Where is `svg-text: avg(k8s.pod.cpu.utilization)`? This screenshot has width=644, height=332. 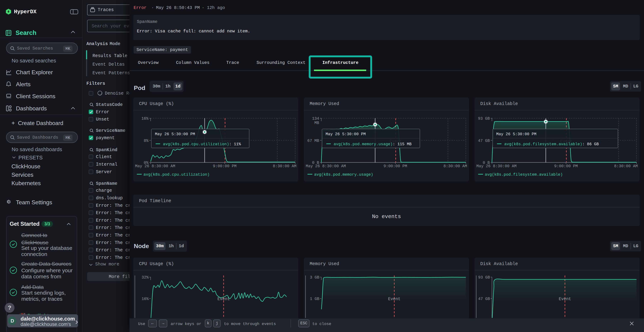 svg-text: avg(k8s.pod.cpu.utilization) is located at coordinates (176, 175).